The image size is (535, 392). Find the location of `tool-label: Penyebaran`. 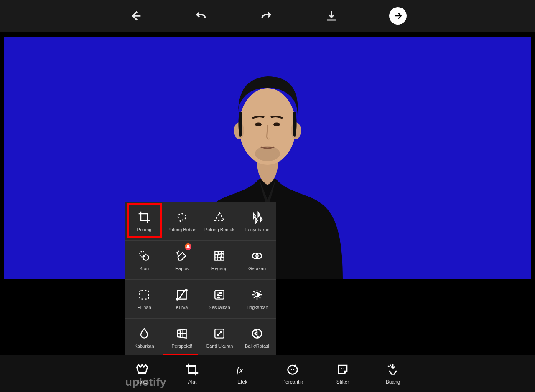

tool-label: Penyebaran is located at coordinates (257, 230).